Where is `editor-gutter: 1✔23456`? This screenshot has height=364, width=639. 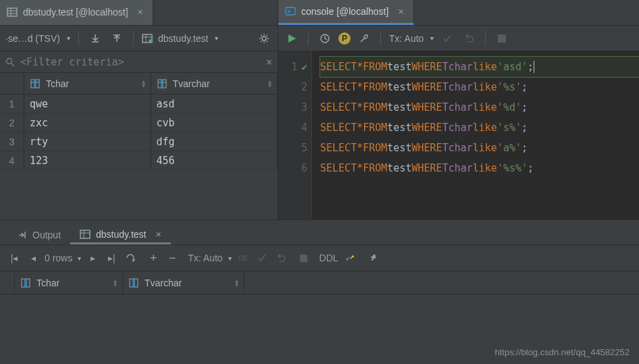 editor-gutter: 1✔23456 is located at coordinates (295, 135).